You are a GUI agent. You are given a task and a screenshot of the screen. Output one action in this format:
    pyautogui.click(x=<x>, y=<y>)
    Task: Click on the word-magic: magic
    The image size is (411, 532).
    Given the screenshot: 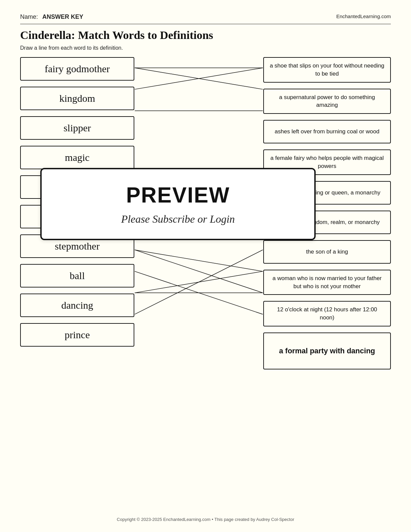 What is the action you would take?
    pyautogui.click(x=77, y=158)
    